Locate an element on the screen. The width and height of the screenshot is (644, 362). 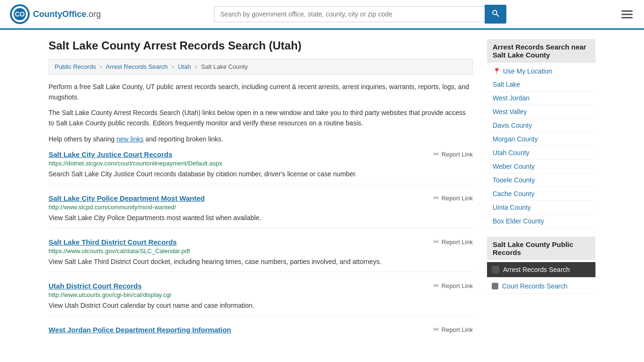
sidebar-item-west-jordan: West Jordan is located at coordinates (541, 98).